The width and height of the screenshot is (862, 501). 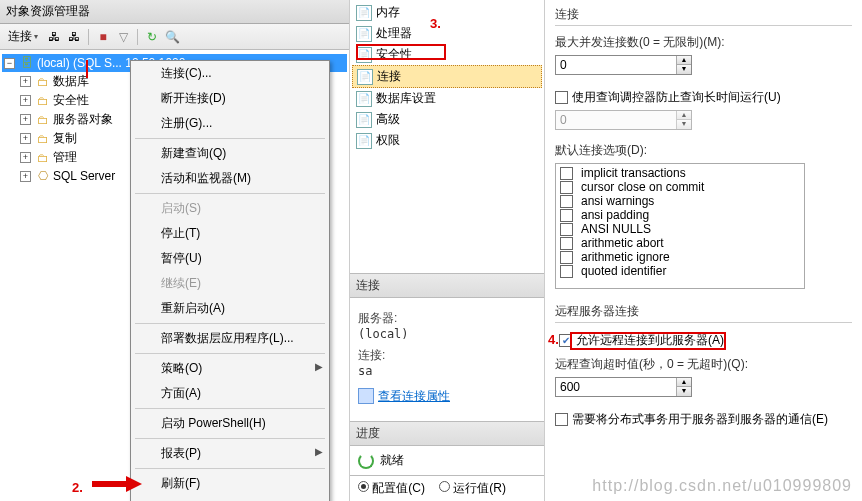 I want to click on option-row: implicit transactions, so click(x=680, y=173).